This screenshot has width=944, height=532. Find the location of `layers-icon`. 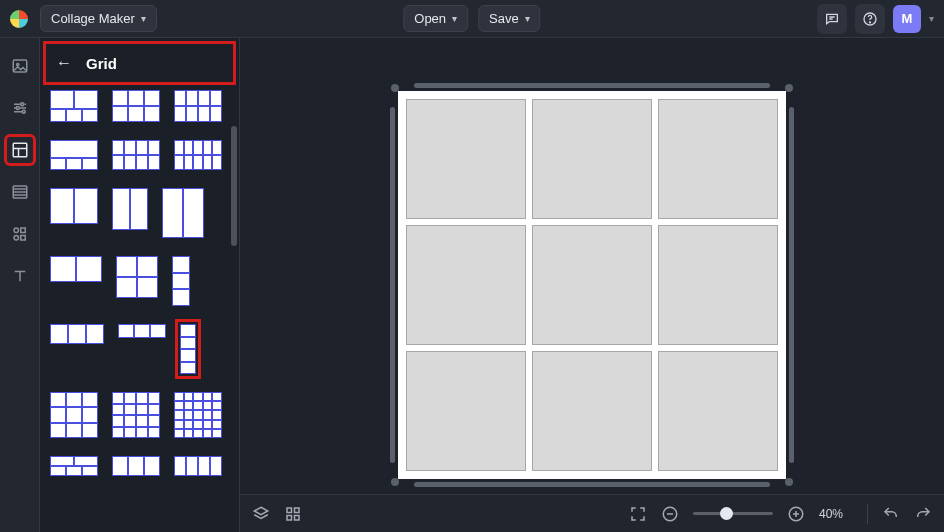

layers-icon is located at coordinates (261, 514).